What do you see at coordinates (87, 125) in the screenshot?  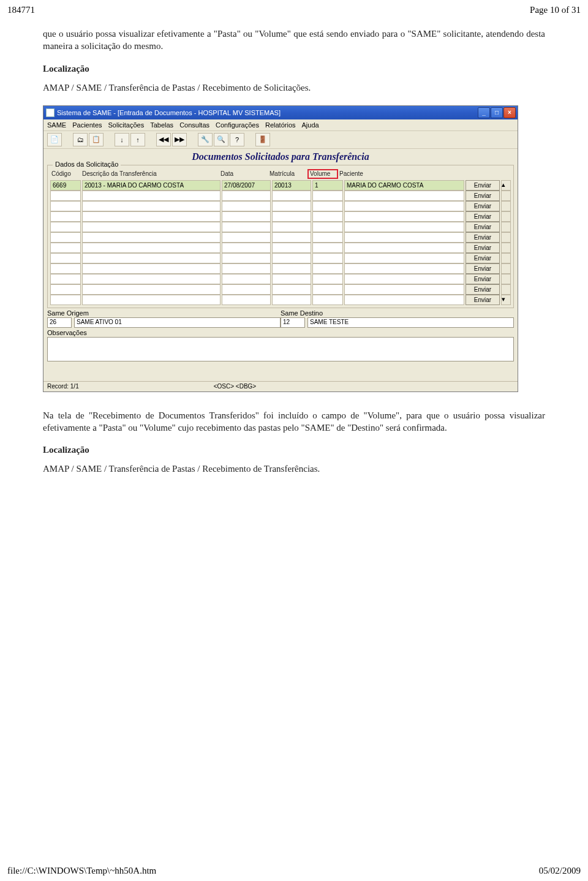 I see `menu-pacientes: Pacientes` at bounding box center [87, 125].